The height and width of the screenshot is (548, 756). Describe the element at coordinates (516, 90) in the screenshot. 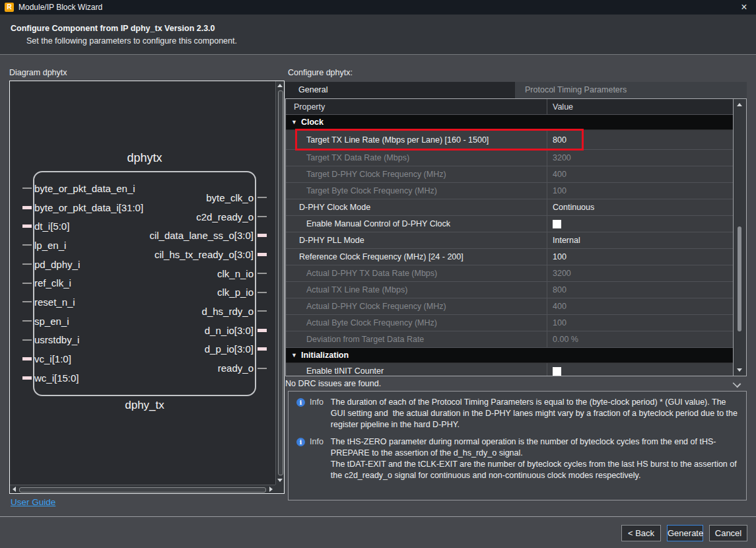

I see `tab-bar: General Protocol Timing Parameters` at that location.